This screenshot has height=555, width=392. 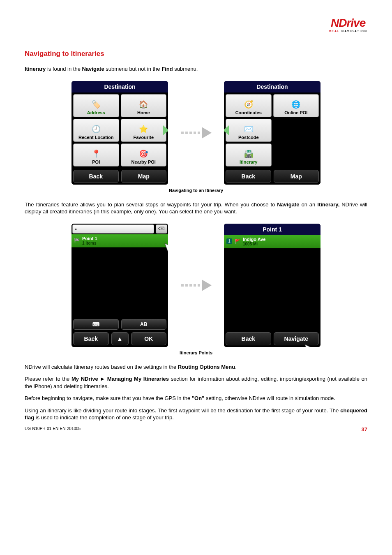 I want to click on list1-title: Point 1, so click(x=90, y=238).